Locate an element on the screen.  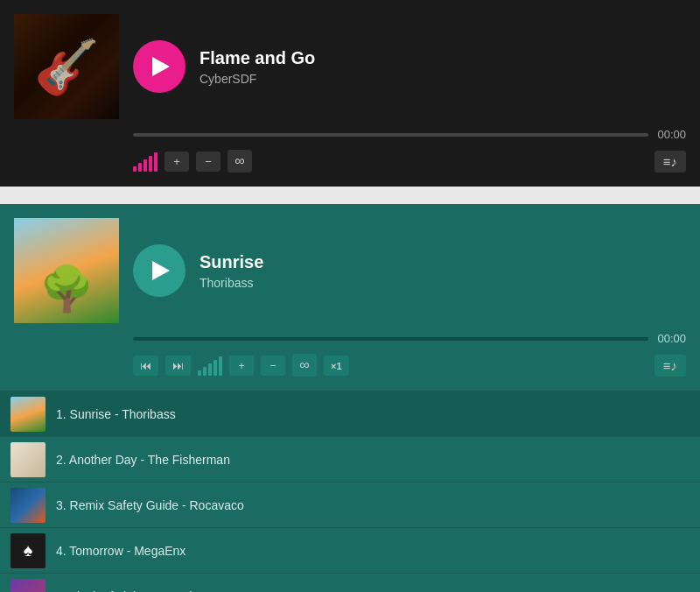
player1-queue-button: ≡♪ is located at coordinates (670, 161).